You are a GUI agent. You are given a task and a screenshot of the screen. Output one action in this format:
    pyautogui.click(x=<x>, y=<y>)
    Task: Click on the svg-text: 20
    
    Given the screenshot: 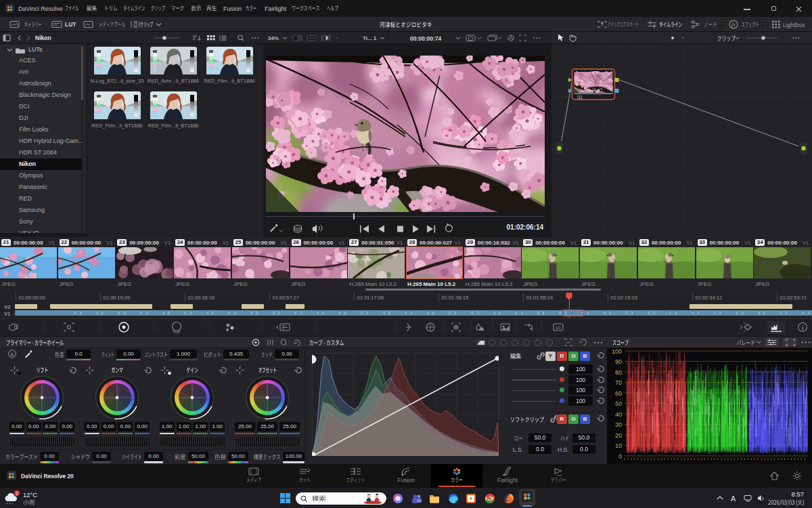 What is the action you would take?
    pyautogui.click(x=618, y=436)
    